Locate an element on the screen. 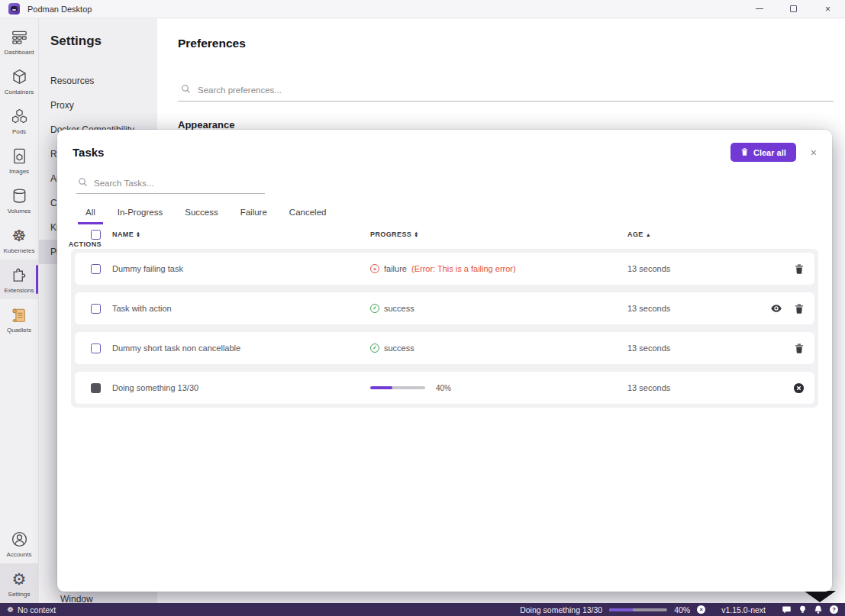  sidebar-item-accounts: Accounts is located at coordinates (19, 543).